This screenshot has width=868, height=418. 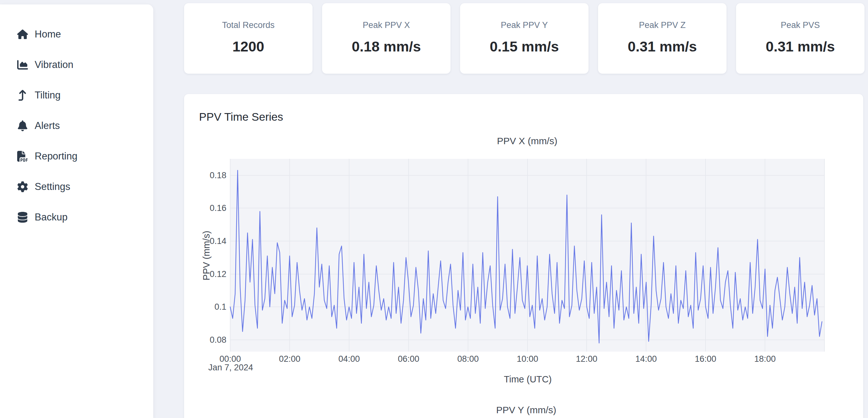 What do you see at coordinates (53, 187) in the screenshot?
I see `sidebar-item-label: Settings` at bounding box center [53, 187].